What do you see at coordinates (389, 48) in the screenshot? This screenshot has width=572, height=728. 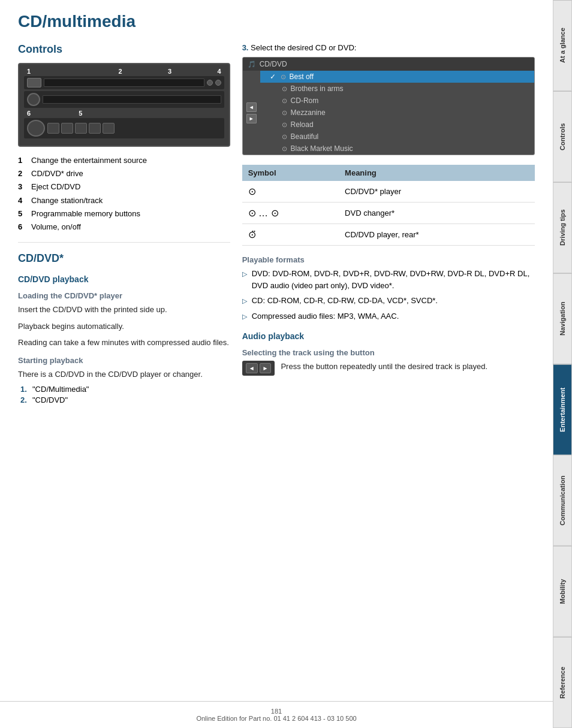 I see `step3-text: 3. Select the desired CD or DVD:` at bounding box center [389, 48].